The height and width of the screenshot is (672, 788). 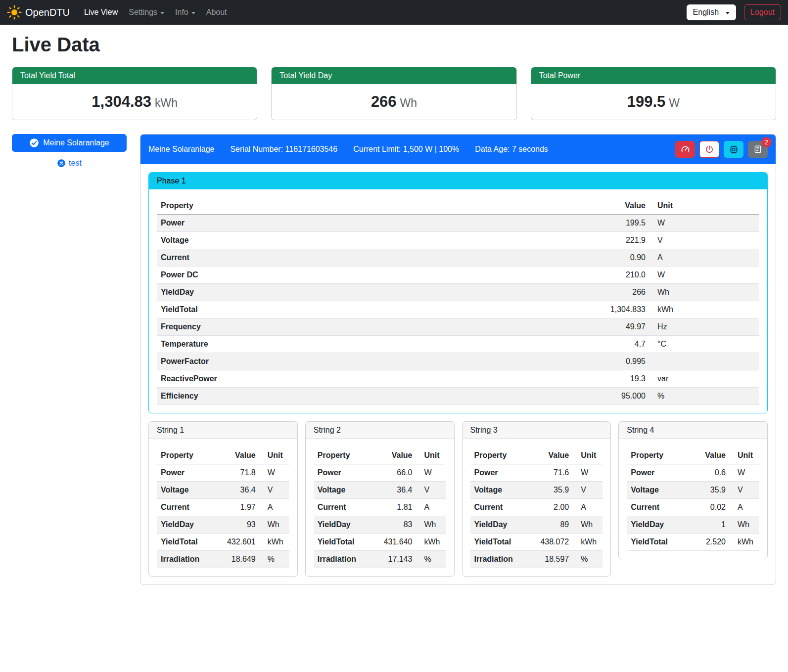 What do you see at coordinates (721, 149) in the screenshot?
I see `inverter-actions: 2` at bounding box center [721, 149].